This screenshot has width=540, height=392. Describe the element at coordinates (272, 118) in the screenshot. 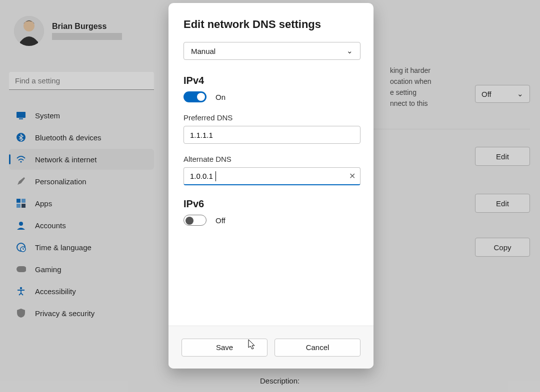

I see `preferred-dns-label: Preferred DNS` at that location.